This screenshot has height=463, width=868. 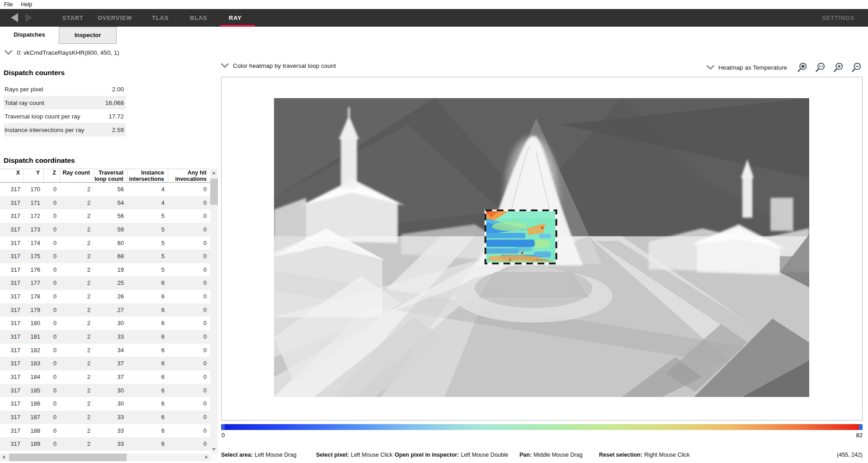 What do you see at coordinates (42, 117) in the screenshot?
I see `counter-label: Traversal loop count per ray` at bounding box center [42, 117].